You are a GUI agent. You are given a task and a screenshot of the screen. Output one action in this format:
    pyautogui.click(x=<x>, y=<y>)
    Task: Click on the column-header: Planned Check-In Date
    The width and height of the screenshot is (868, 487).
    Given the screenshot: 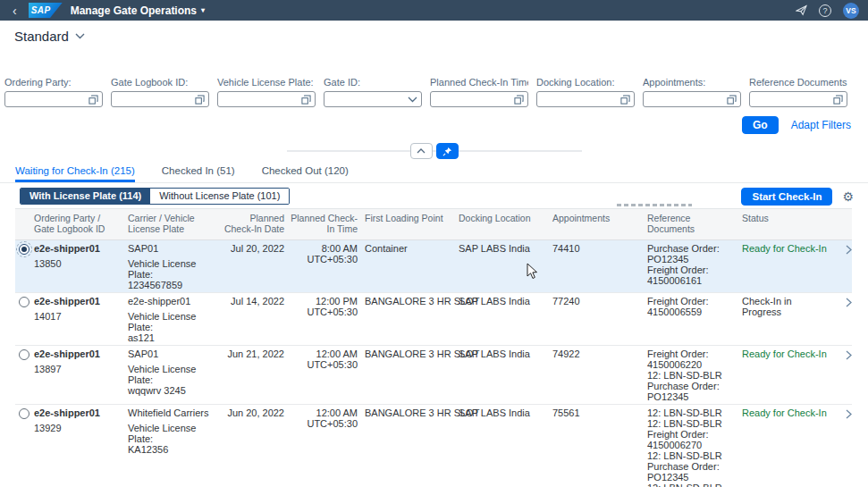 What is the action you would take?
    pyautogui.click(x=255, y=223)
    